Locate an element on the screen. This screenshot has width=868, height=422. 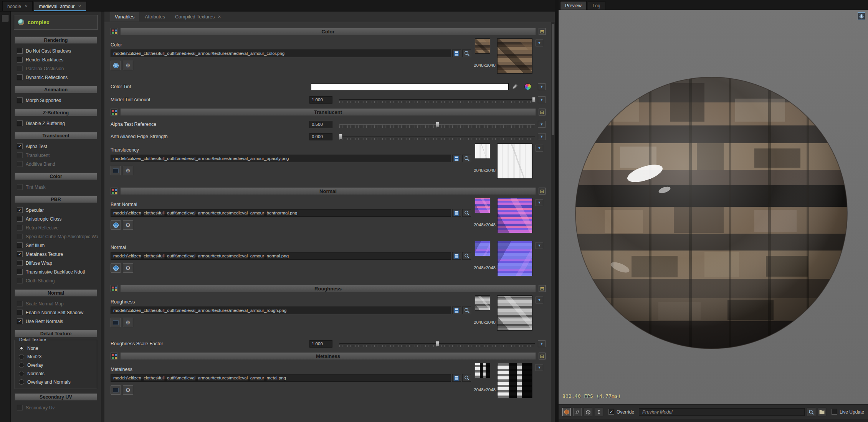
radio-overlay-and-normals: Overlay and Normals is located at coordinates (56, 382).